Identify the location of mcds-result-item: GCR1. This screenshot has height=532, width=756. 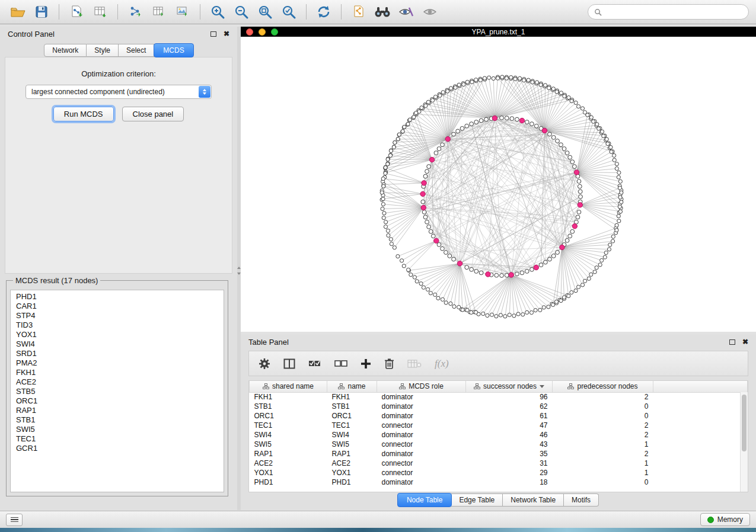
(117, 448).